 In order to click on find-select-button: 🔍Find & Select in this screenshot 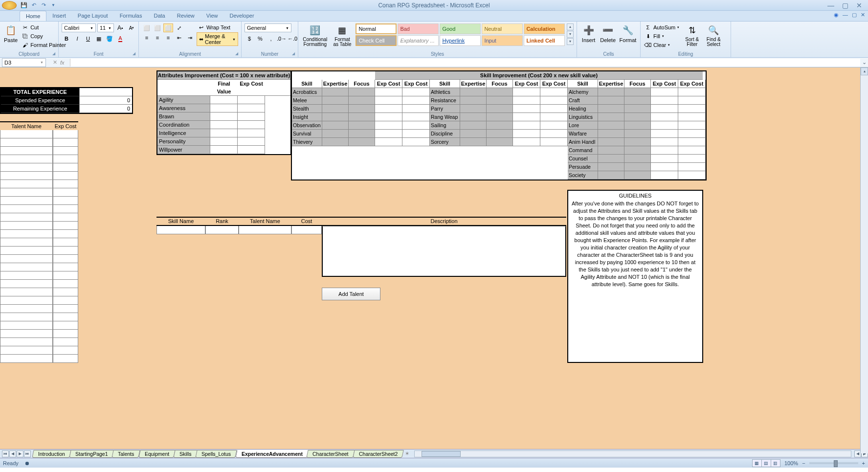, I will do `click(713, 36)`.